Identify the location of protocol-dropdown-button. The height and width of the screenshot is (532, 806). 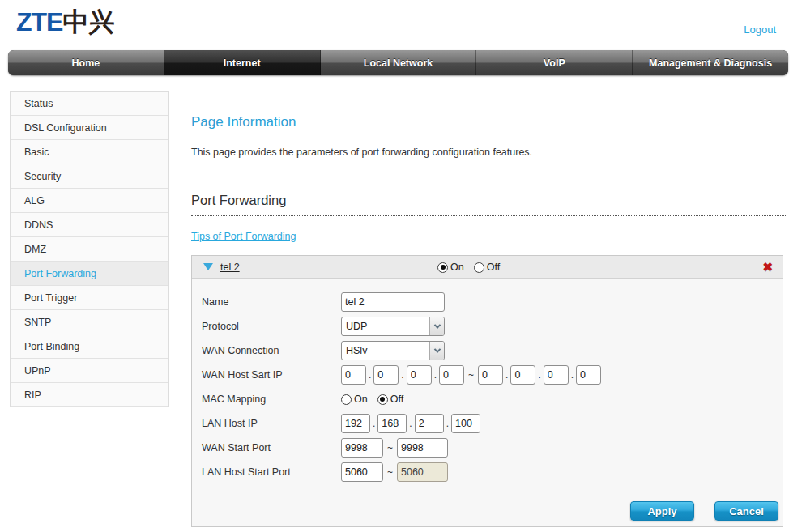
(437, 326).